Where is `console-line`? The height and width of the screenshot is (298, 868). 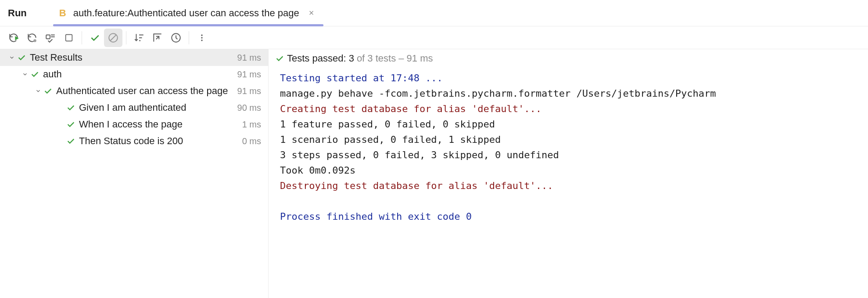 console-line is located at coordinates (568, 201).